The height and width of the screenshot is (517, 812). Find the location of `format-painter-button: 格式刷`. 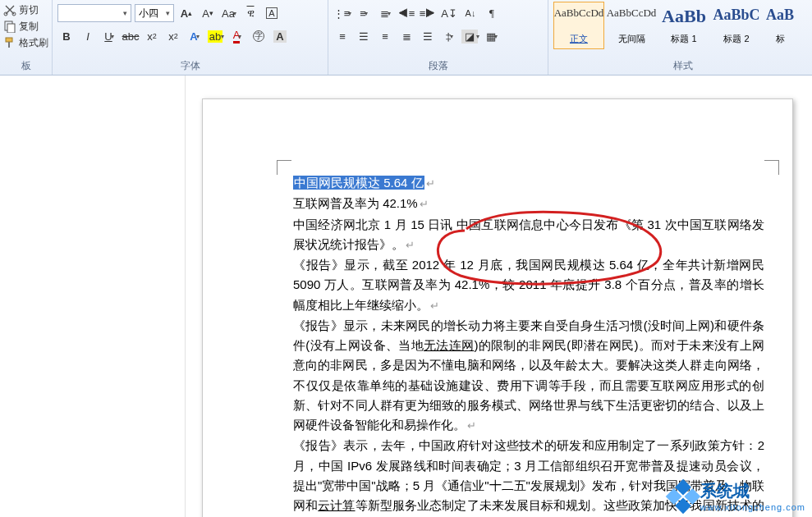

format-painter-button: 格式刷 is located at coordinates (26, 43).